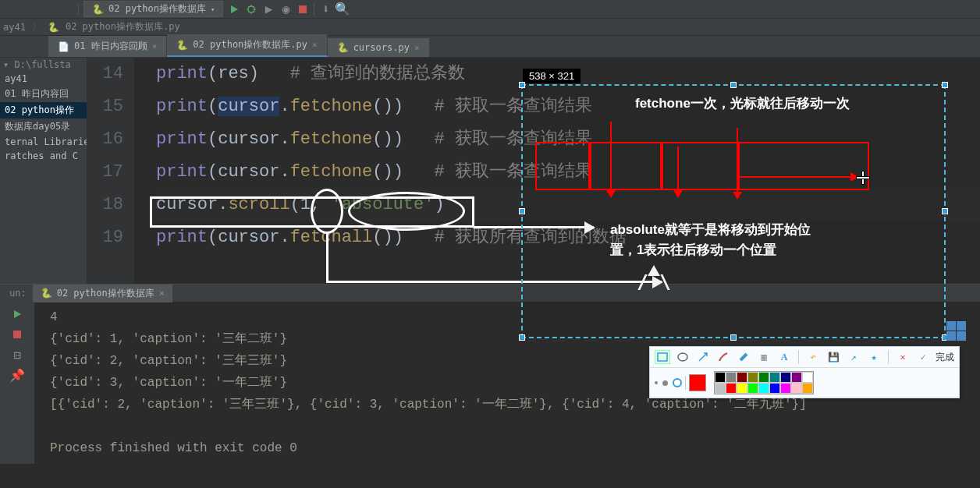 This screenshot has width=980, height=488. Describe the element at coordinates (379, 48) in the screenshot. I see `tab-2: 🐍 cursors.py ×` at that location.